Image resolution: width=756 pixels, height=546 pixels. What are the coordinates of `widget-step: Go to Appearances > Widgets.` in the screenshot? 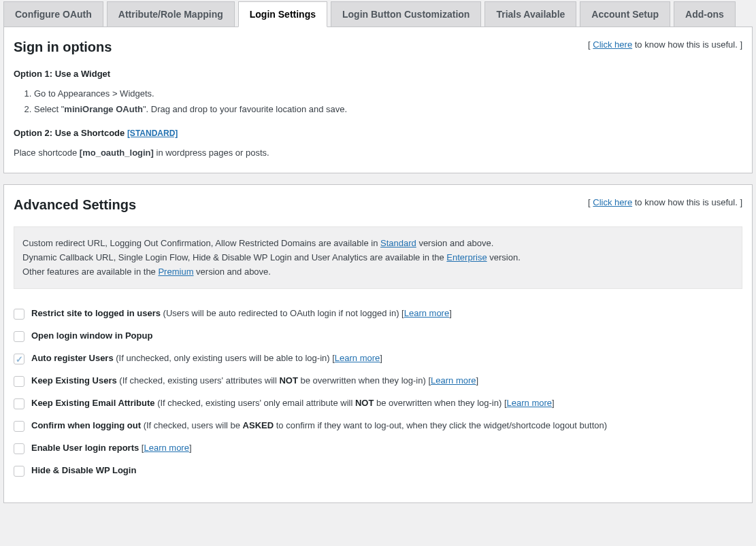 It's located at (388, 94).